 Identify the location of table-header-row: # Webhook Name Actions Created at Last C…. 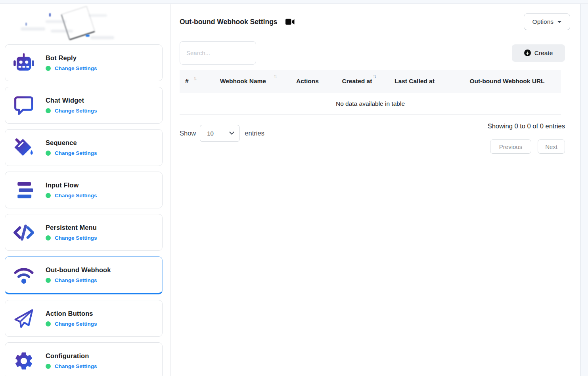
(370, 81).